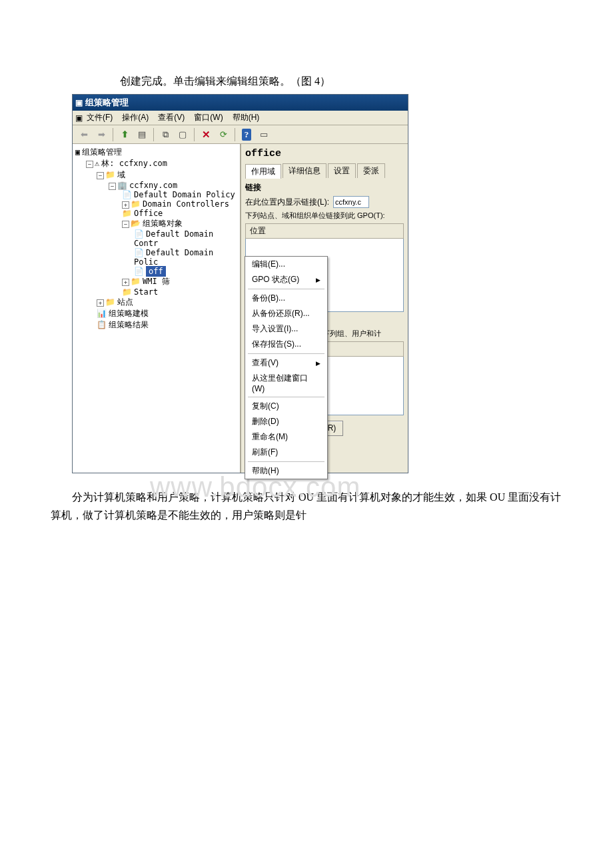 This screenshot has width=613, height=868. Describe the element at coordinates (173, 239) in the screenshot. I see `tree-ddc-label: Default Domain Contr` at that location.